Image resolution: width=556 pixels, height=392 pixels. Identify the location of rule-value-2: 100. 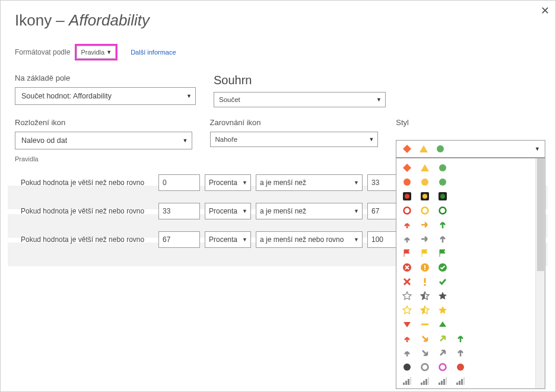
(382, 240).